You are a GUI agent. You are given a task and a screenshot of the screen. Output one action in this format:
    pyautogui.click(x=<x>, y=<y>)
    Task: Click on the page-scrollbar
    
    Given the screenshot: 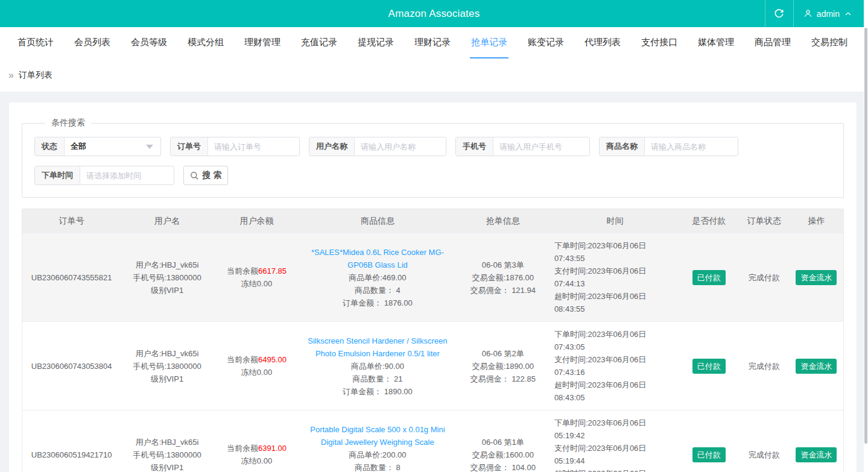 What is the action you would take?
    pyautogui.click(x=866, y=236)
    